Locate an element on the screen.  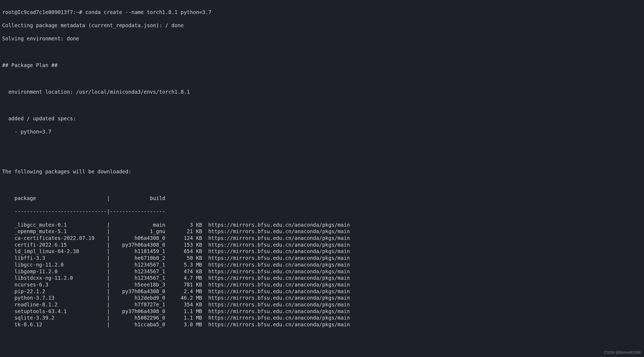
package-row: ca-certificates-2022.07.19 | h06a4308_0 … is located at coordinates (323, 238).